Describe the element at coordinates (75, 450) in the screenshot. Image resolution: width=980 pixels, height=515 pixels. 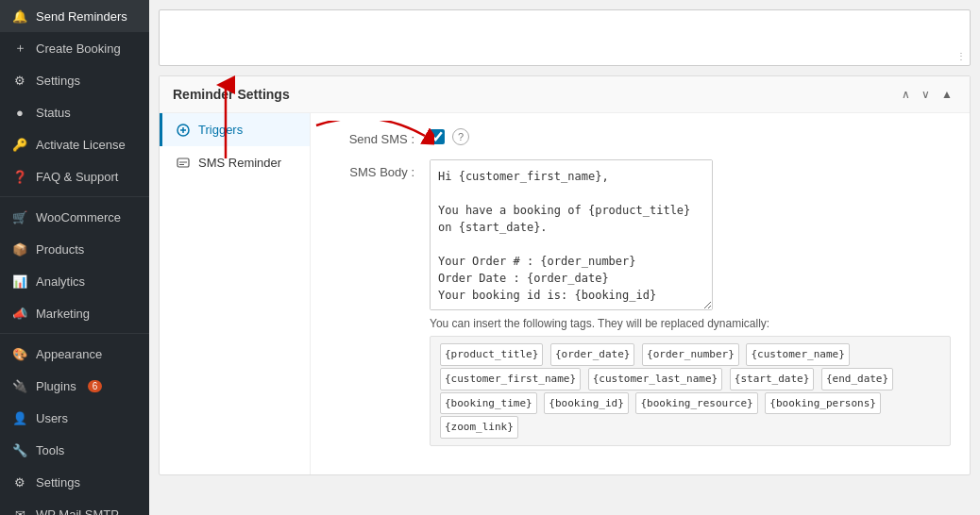
I see `sidebar-item-tools: 🔧 Tools` at that location.